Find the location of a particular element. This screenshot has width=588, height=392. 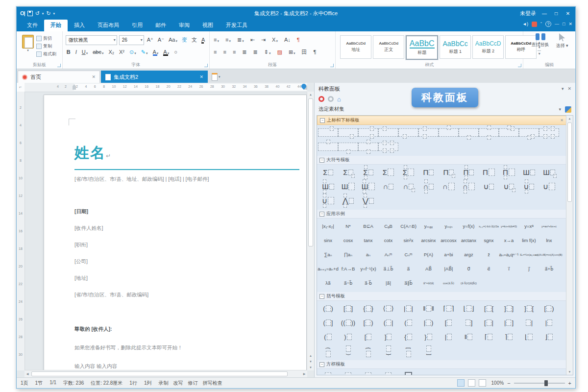

template-cell: yₘᵢₙ is located at coordinates (449, 226).